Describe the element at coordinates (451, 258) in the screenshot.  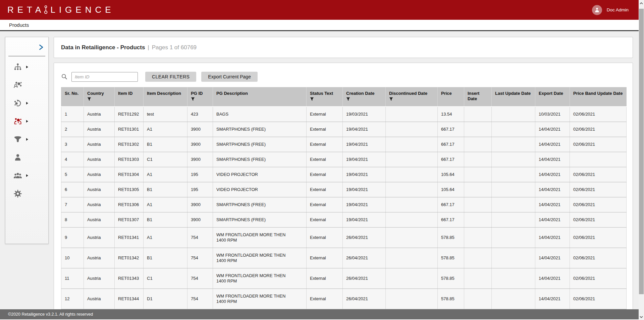
I see `table-cell: 578.85` at that location.